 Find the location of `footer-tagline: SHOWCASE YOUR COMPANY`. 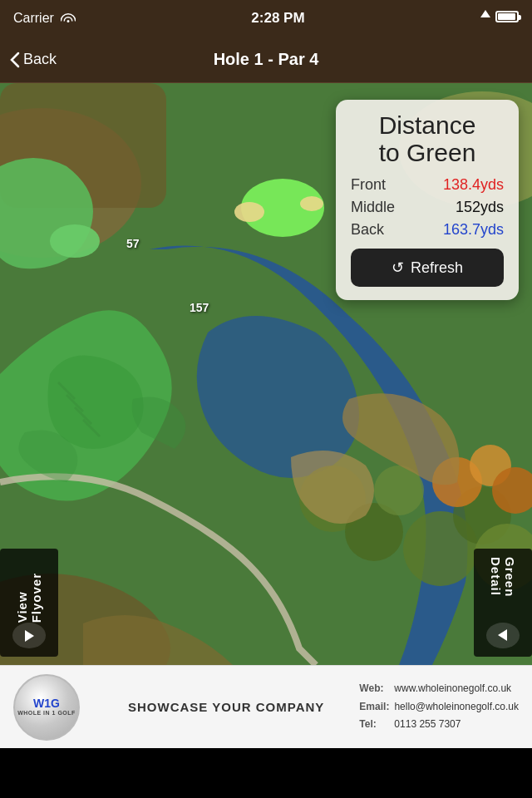

footer-tagline: SHOWCASE YOUR COMPANY is located at coordinates (226, 707).